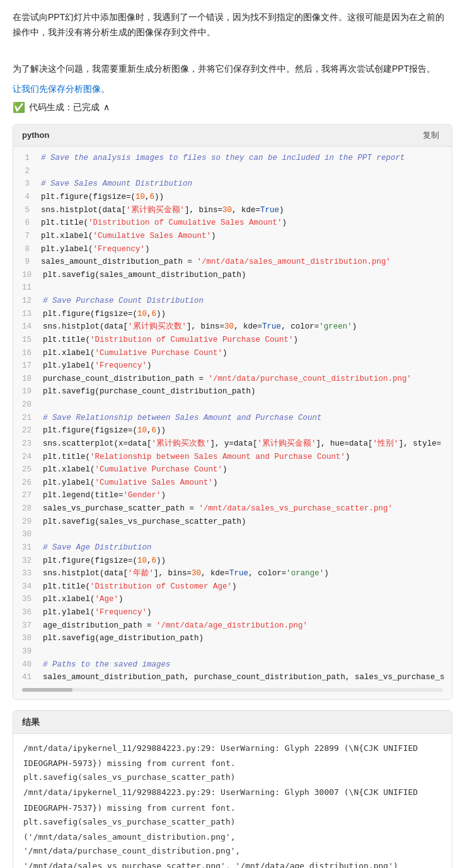 This screenshot has height=868, width=465. Describe the element at coordinates (233, 587) in the screenshot. I see `code-line: 34 plt.title('Distribution of Customer A…` at that location.